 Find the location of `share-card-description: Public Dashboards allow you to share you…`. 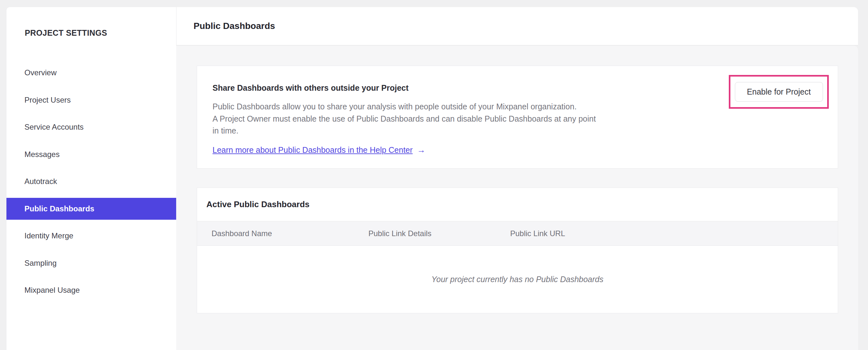

share-card-description: Public Dashboards allow you to share you… is located at coordinates (404, 119).